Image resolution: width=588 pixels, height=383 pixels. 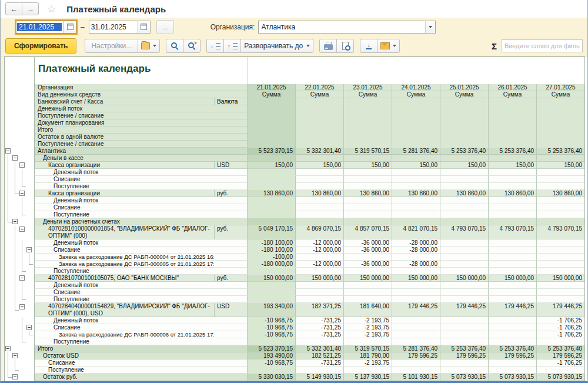 I want to click on cell-value: -180 100,00, so click(x=271, y=250).